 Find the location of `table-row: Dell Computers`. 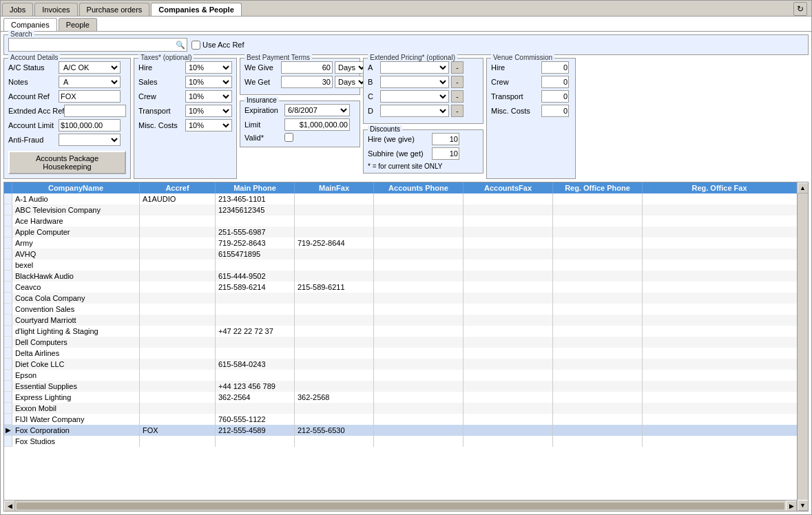

table-row: Dell Computers is located at coordinates (401, 342).